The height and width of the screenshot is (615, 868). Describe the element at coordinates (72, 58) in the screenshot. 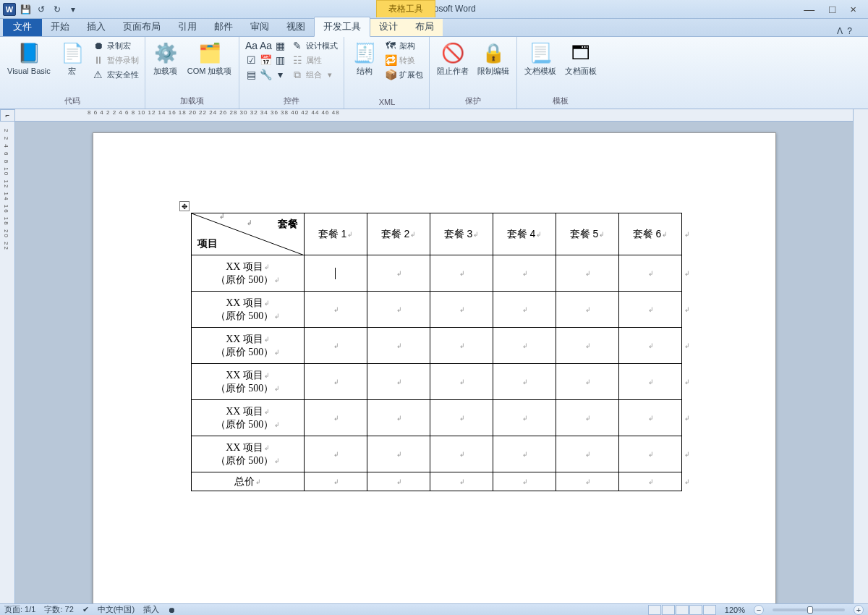

I see `macros-button: 📄 宏` at that location.